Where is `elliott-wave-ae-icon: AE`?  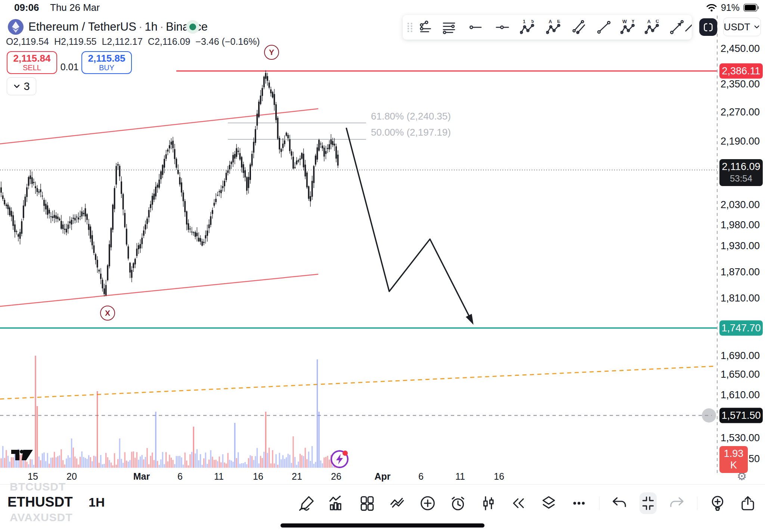
elliott-wave-ae-icon: AE is located at coordinates (554, 27).